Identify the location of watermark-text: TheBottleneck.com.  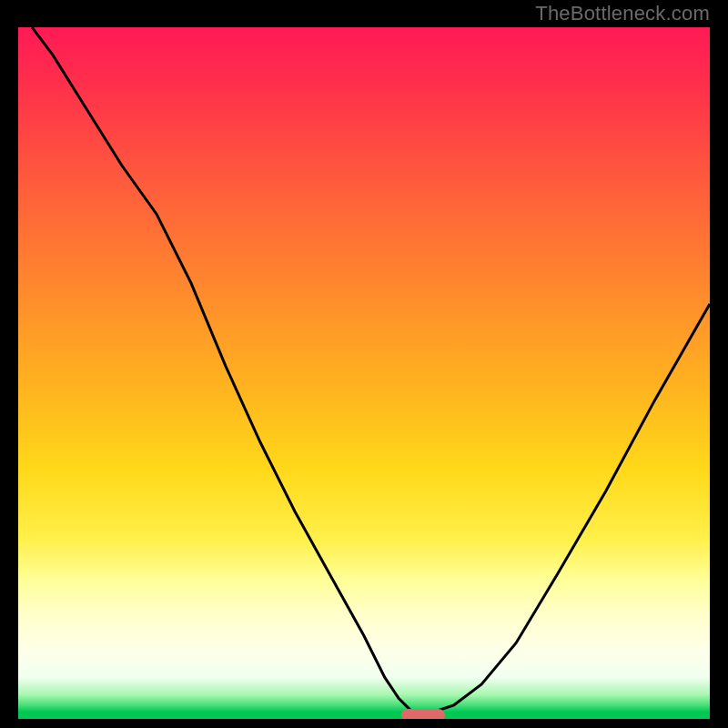
(622, 14).